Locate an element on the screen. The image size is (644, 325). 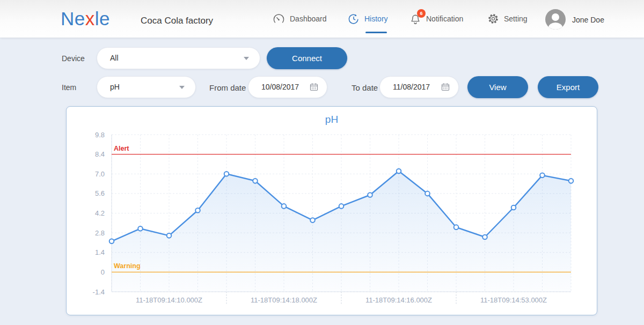
active-tab-underline is located at coordinates (376, 32).